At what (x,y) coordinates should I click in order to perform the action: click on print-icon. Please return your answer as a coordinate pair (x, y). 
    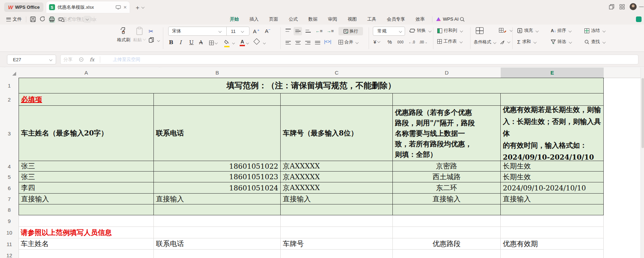
    Looking at the image, I should click on (52, 19).